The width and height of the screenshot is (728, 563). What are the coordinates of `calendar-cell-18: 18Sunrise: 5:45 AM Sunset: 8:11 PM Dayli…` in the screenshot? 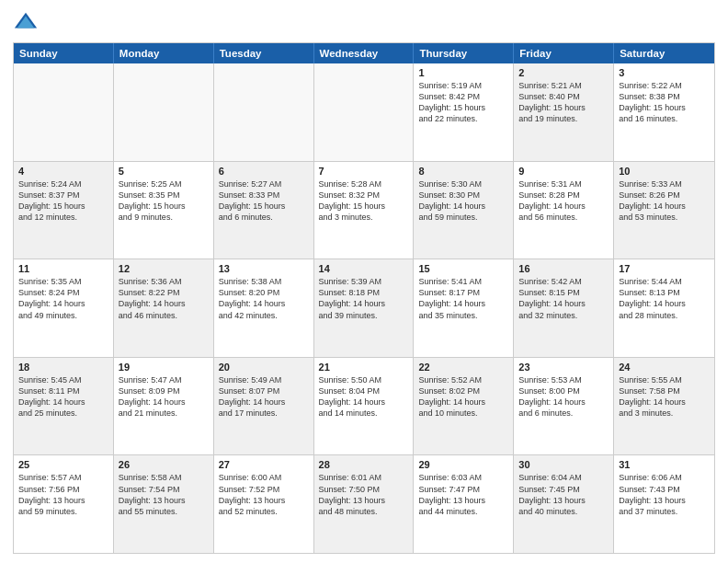 It's located at (64, 407).